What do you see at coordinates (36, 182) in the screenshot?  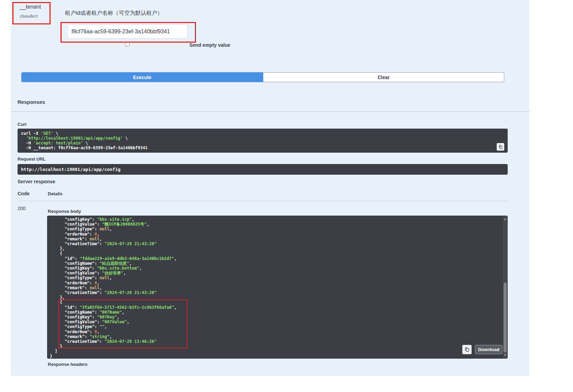 I see `server-response-label: Server response` at bounding box center [36, 182].